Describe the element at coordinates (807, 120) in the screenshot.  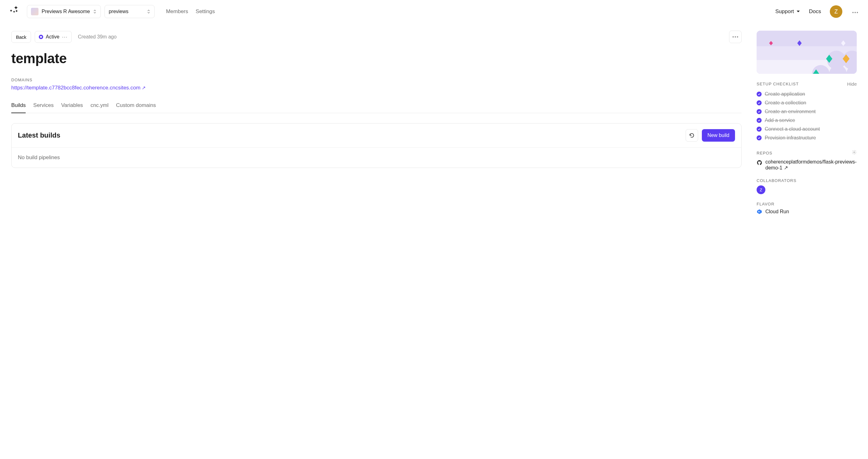
I see `checklist-item: Add a service` at that location.